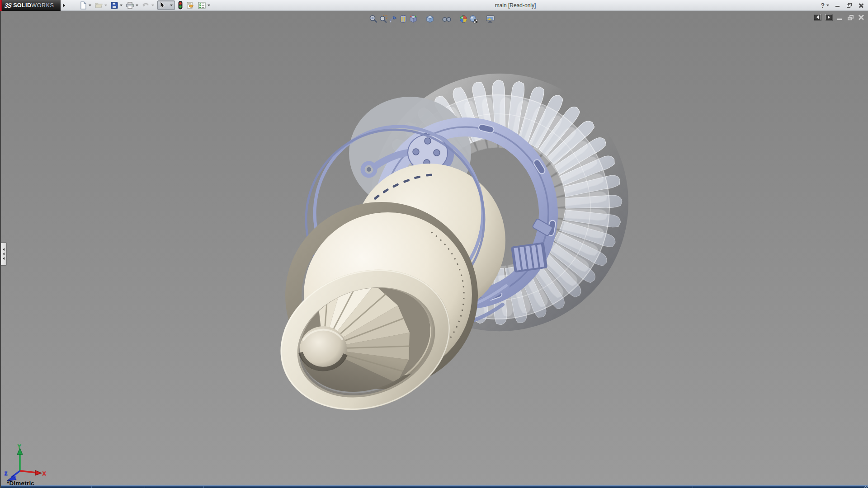  What do you see at coordinates (99, 5) in the screenshot?
I see `open-folder-icon` at bounding box center [99, 5].